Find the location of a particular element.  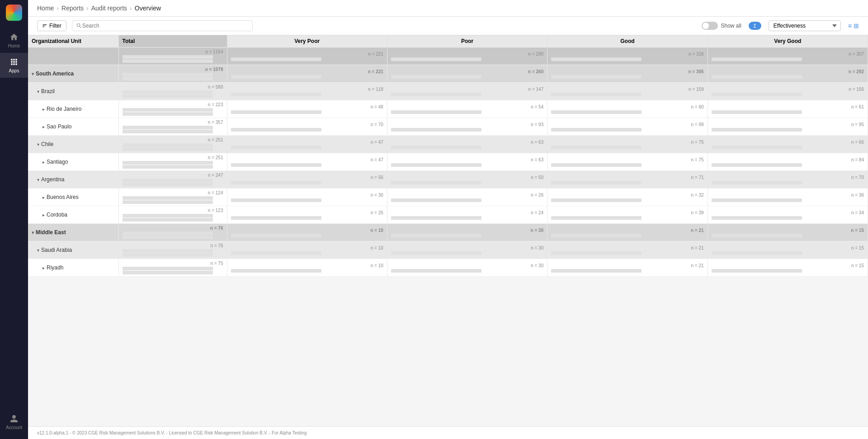

account-icon is located at coordinates (14, 419).